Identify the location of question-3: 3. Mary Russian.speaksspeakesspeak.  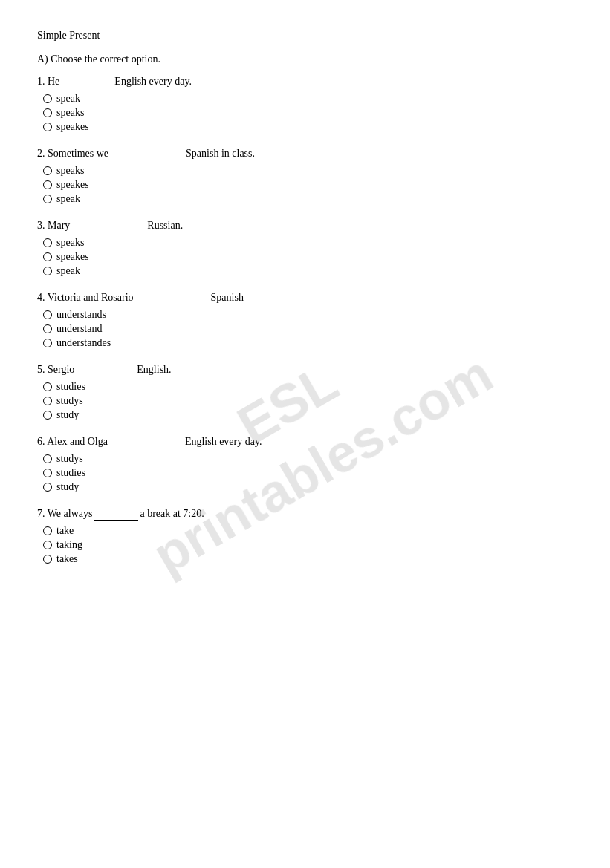
(305, 248).